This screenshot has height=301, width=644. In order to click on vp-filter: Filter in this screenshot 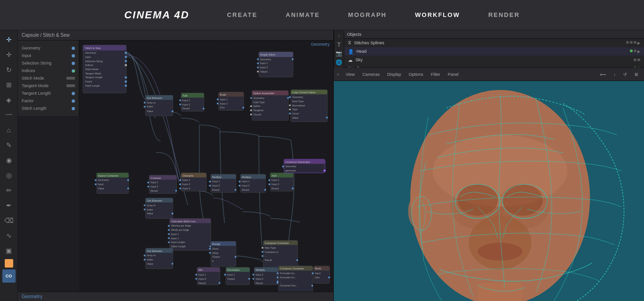, I will do `click(436, 74)`.